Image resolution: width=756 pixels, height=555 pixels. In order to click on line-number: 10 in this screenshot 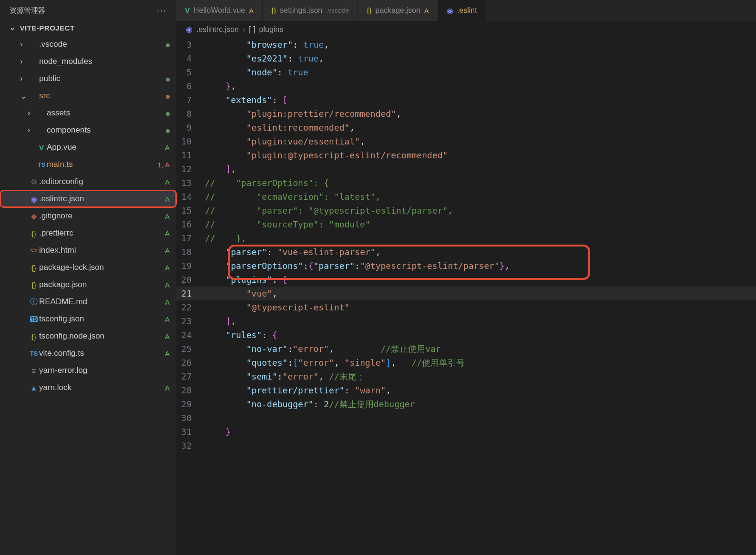, I will do `click(191, 141)`.